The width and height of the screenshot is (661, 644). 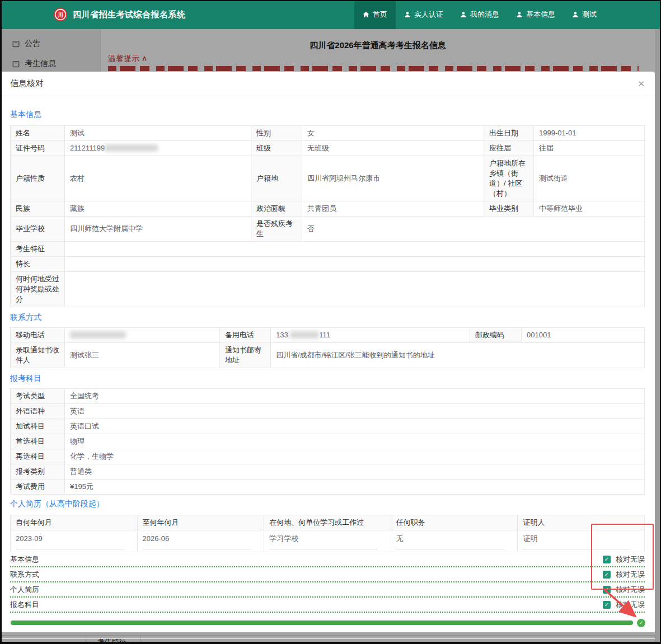 What do you see at coordinates (454, 542) in the screenshot?
I see `resume-cell: 无` at bounding box center [454, 542].